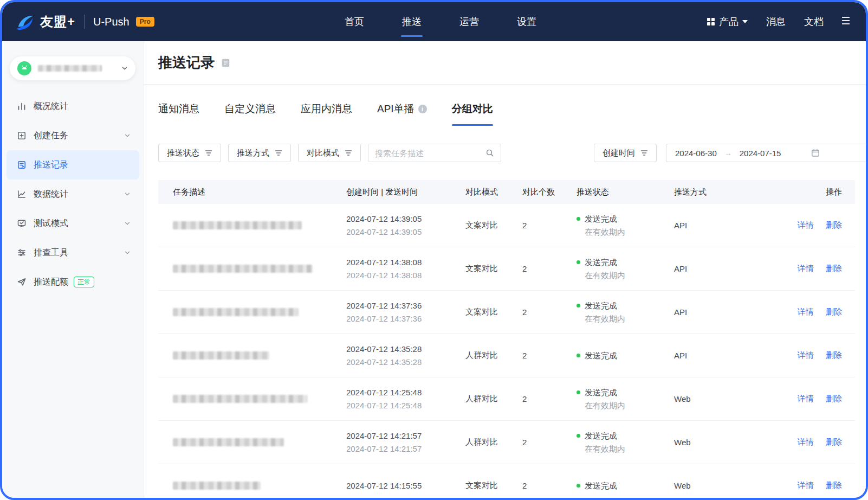 The width and height of the screenshot is (868, 500). I want to click on row-push-method: API, so click(715, 226).